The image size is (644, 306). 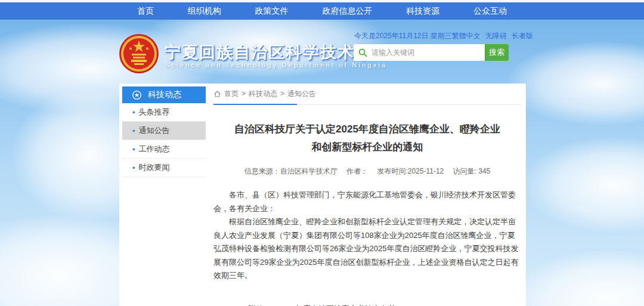 What do you see at coordinates (363, 52) in the screenshot?
I see `search-icon` at bounding box center [363, 52].